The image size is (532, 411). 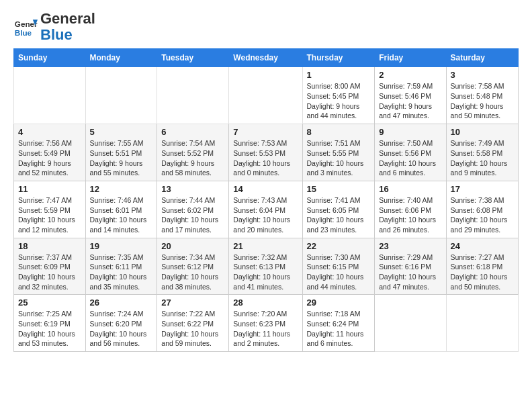 What do you see at coordinates (121, 324) in the screenshot?
I see `calendar-cell: 26Sunrise: 7:24 AMSunset: 6:20 PMDayligh…` at bounding box center [121, 324].